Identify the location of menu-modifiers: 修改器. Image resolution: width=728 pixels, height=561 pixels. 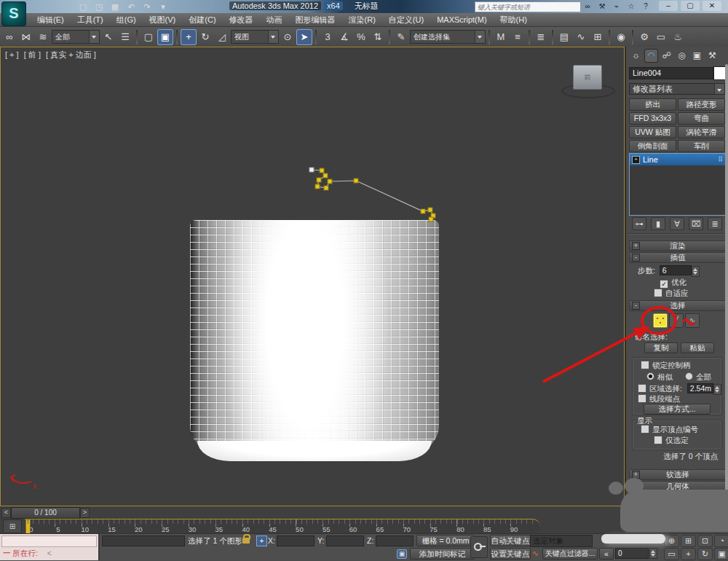
(242, 20).